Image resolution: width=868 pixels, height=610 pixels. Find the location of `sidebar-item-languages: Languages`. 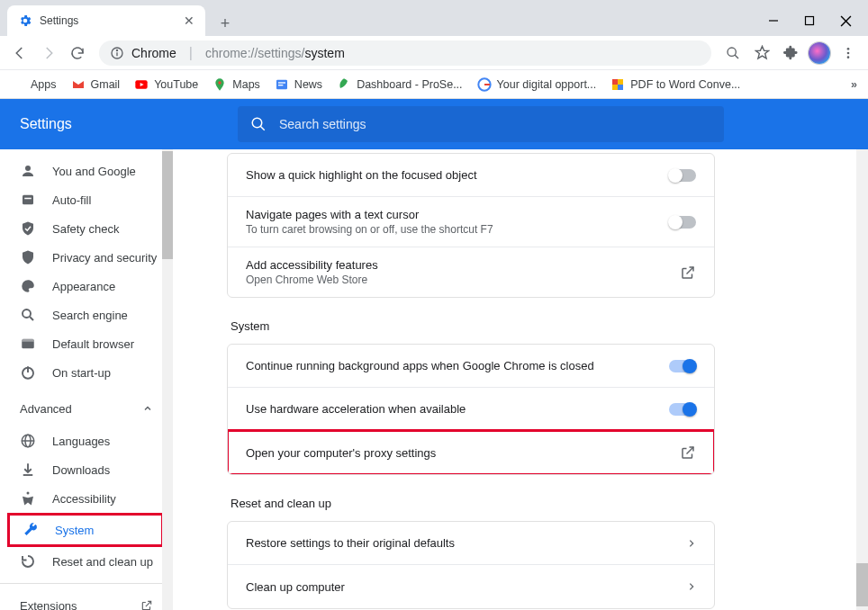

sidebar-item-languages: Languages is located at coordinates (86, 441).